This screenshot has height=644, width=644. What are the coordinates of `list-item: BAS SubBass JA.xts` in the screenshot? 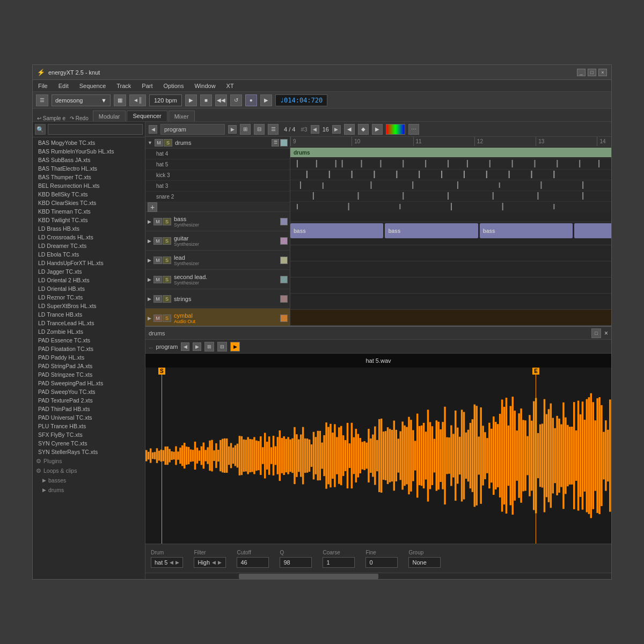 It's located at (89, 160).